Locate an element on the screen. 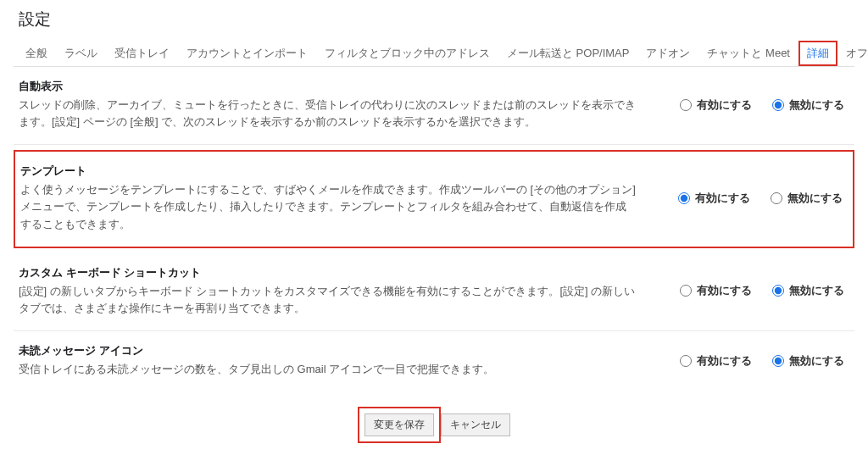 The width and height of the screenshot is (868, 455). custom-shortcuts-enable-radio is located at coordinates (686, 291).